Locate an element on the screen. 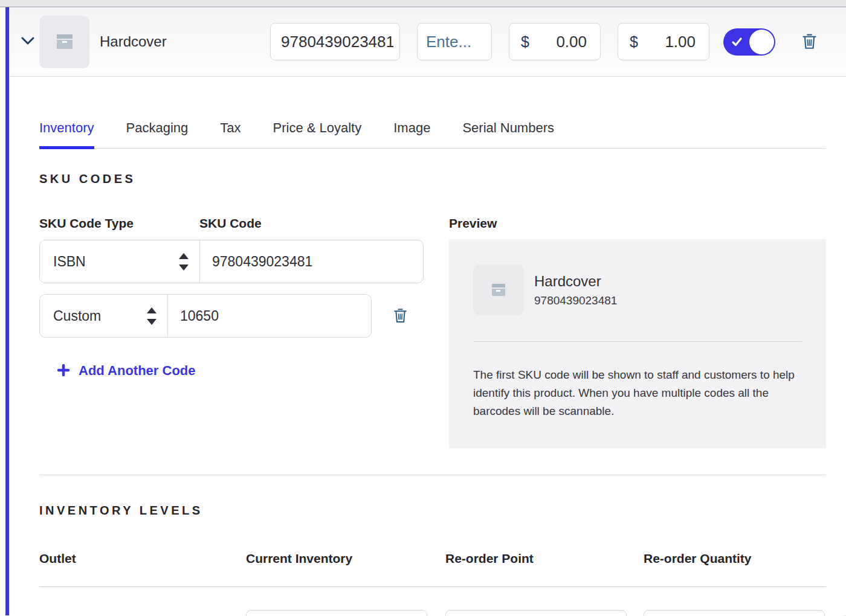 This screenshot has height=616, width=846. delete-sku-code-button is located at coordinates (400, 316).